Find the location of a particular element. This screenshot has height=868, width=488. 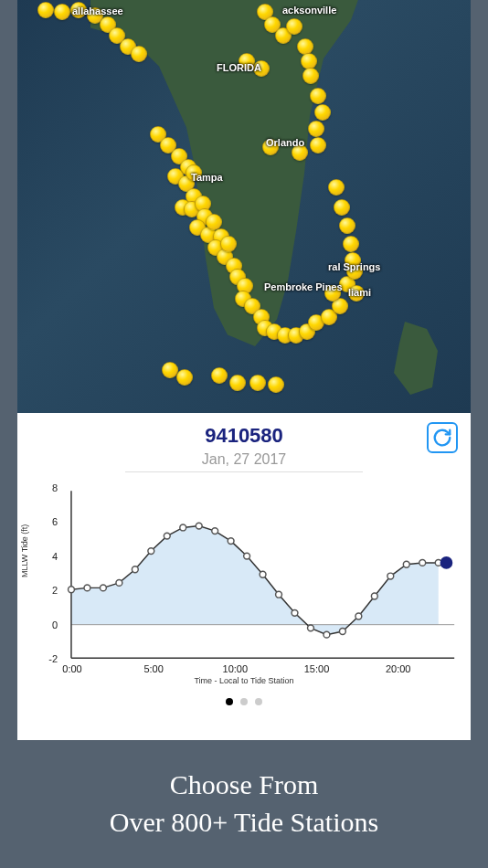

x-tick: 20:00 is located at coordinates (398, 669).